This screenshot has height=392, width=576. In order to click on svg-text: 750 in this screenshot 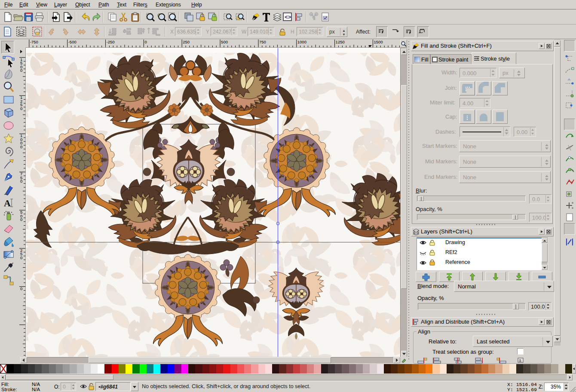, I will do `click(263, 42)`.